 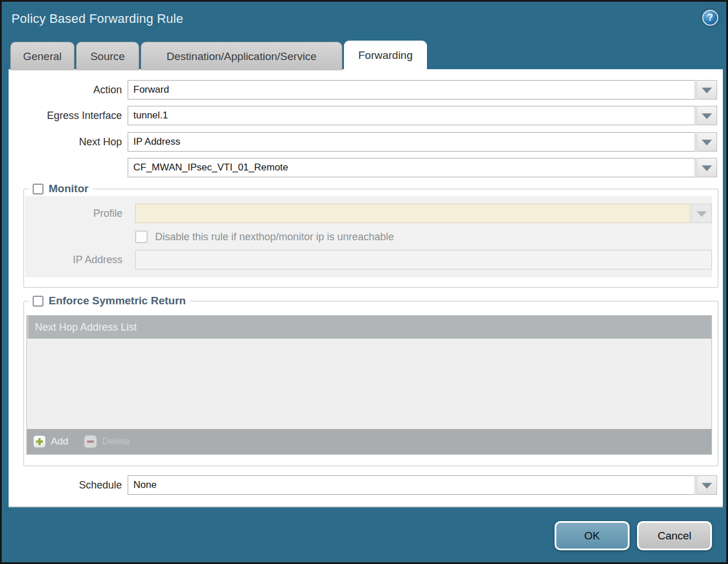 What do you see at coordinates (275, 237) in the screenshot?
I see `disable-rule-label: Disable this rule if nexthop/monitor ip …` at bounding box center [275, 237].